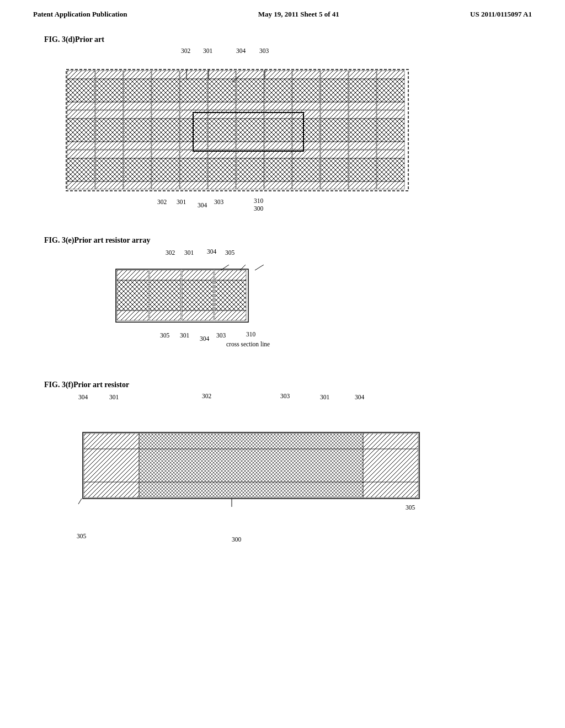 This screenshot has height=728, width=565. Describe the element at coordinates (184, 335) in the screenshot. I see `anno-3e-301-bot: 301` at that location.